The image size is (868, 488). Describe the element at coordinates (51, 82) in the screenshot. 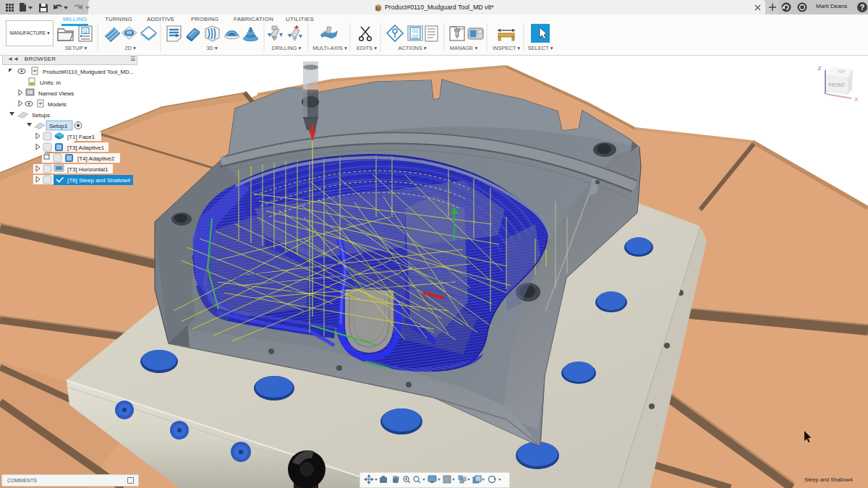

I see `svg-text: Units: in` at that location.